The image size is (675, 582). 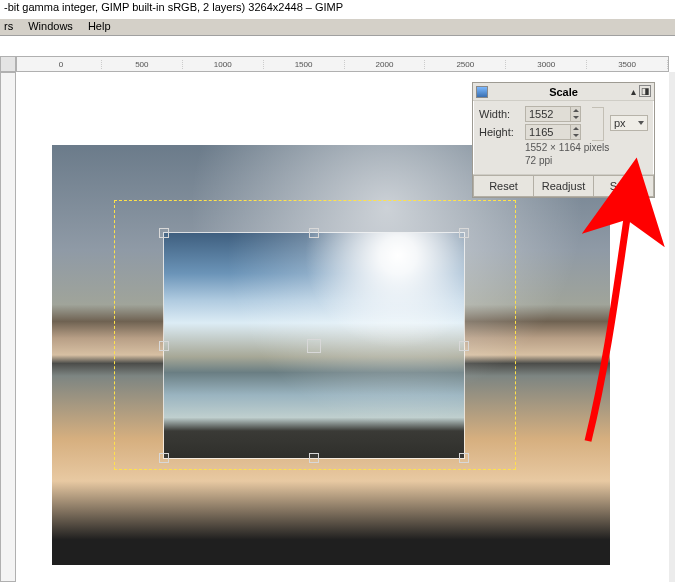 I want to click on width-label: Width:, so click(x=502, y=114).